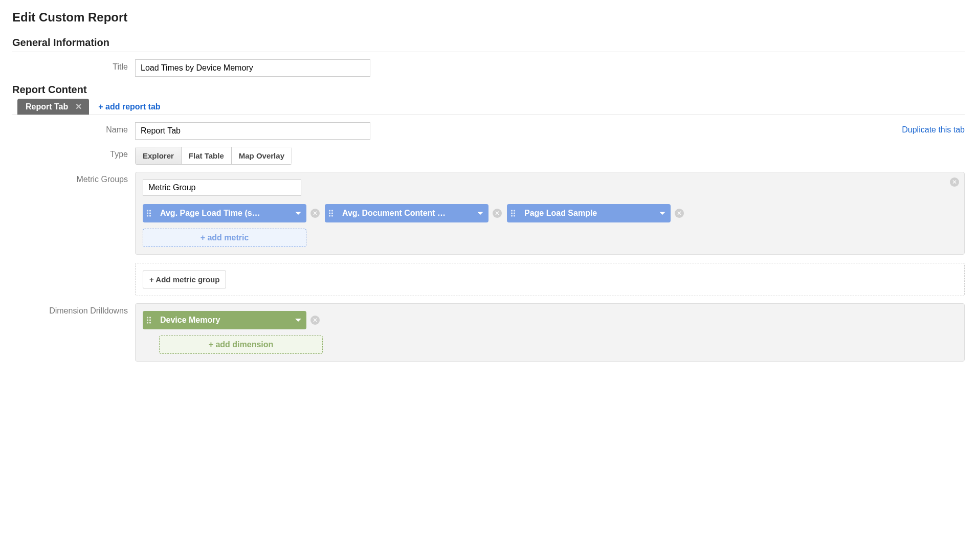 This screenshot has width=977, height=560. What do you see at coordinates (159, 155) in the screenshot?
I see `type-option-explorer: Explorer` at bounding box center [159, 155].